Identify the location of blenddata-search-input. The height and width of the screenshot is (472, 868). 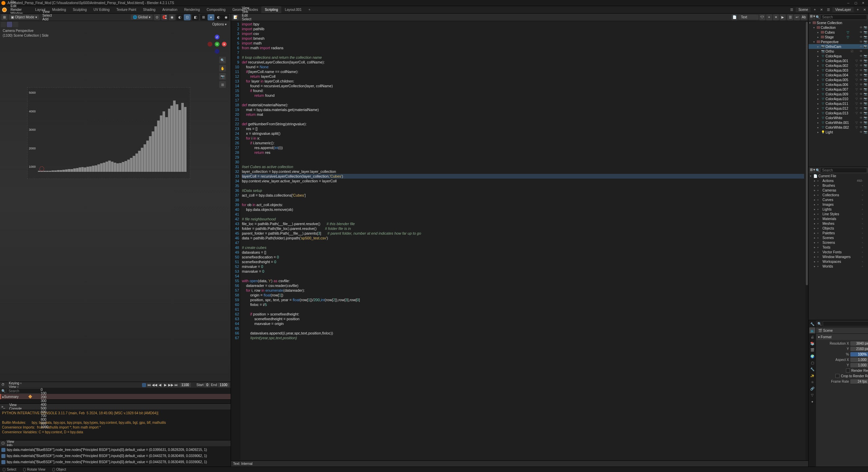
(844, 170).